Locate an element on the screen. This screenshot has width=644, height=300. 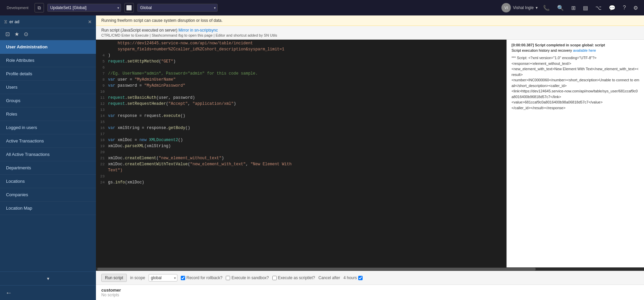
execute-sandbox-checkbox-wrap: Execute in sandbox? is located at coordinates (247, 278).